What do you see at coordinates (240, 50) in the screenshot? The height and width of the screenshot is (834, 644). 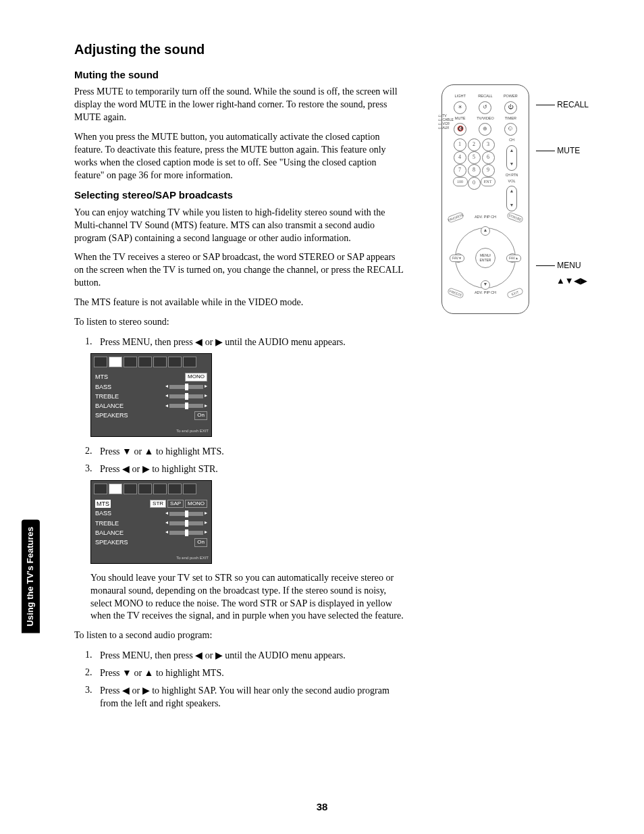 I see `page-title: Adjusting the sound` at bounding box center [240, 50].